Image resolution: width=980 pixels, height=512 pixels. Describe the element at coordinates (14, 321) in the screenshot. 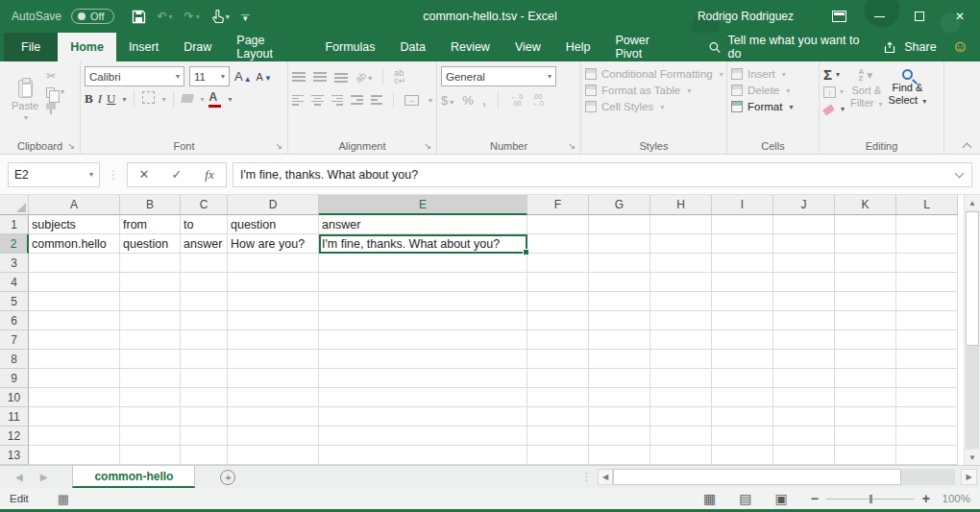

I see `row-header-6: 6` at that location.